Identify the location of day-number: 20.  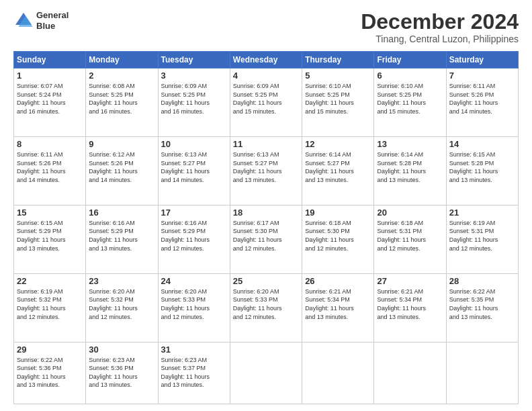
(410, 212).